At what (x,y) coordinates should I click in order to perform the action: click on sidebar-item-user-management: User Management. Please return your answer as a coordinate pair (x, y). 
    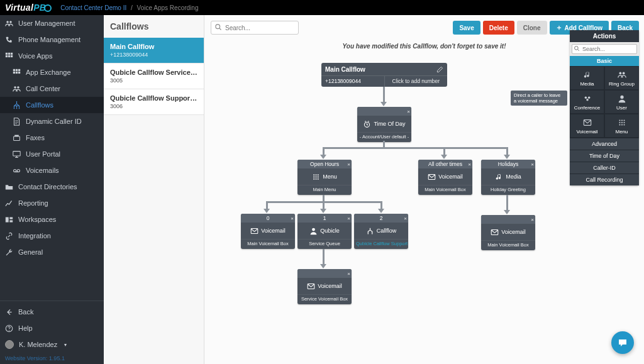
    Looking at the image, I should click on (52, 23).